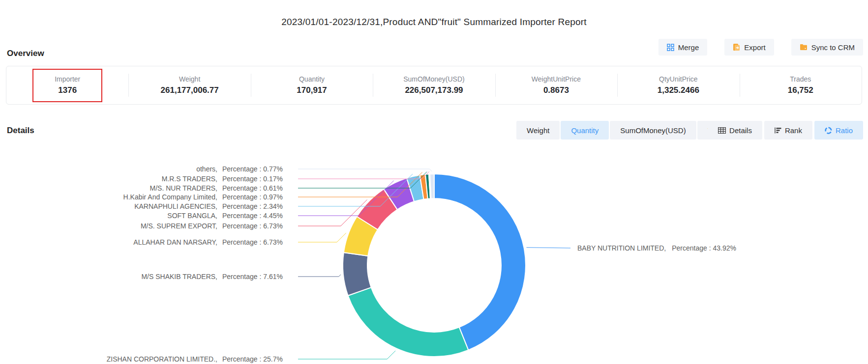 Image resolution: width=868 pixels, height=364 pixels. I want to click on stat-label: Importer, so click(67, 79).